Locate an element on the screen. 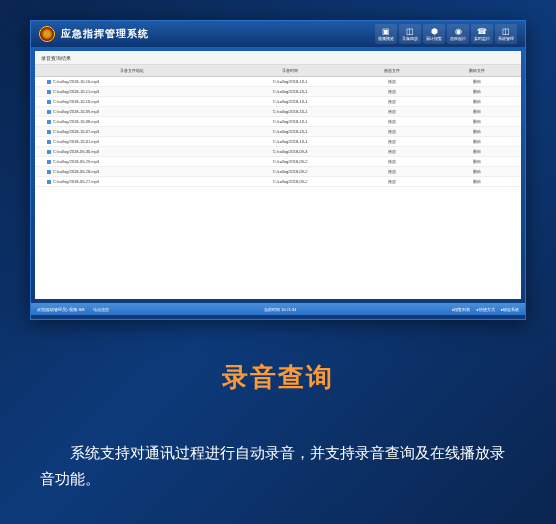 The height and width of the screenshot is (524, 556). toolbar-icon: ⬢ is located at coordinates (434, 32).